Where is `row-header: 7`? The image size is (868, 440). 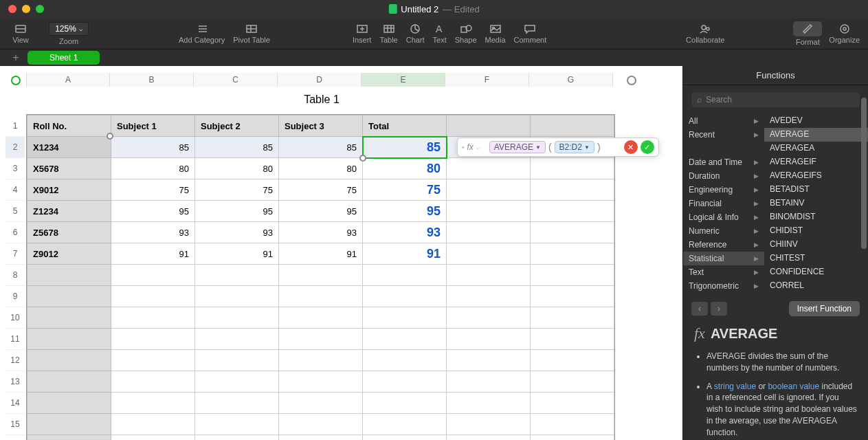
row-header: 7 is located at coordinates (15, 254).